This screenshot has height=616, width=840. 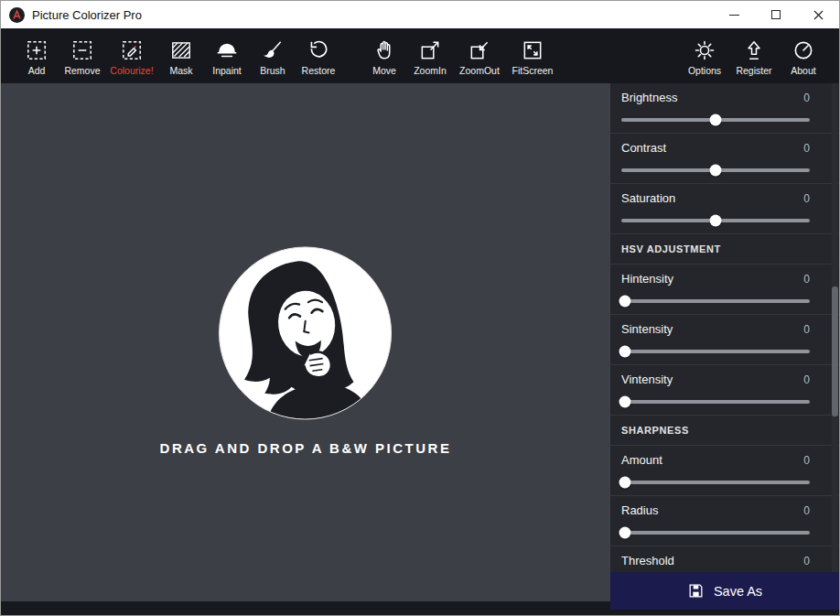 What do you see at coordinates (695, 591) in the screenshot?
I see `save-icon` at bounding box center [695, 591].